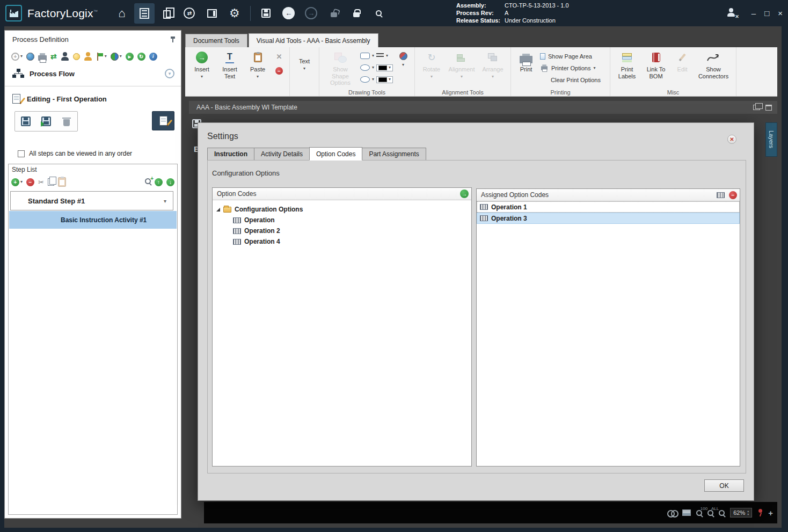 The width and height of the screenshot is (788, 532). I want to click on link-to-bom-button: Link To BOM, so click(656, 64).